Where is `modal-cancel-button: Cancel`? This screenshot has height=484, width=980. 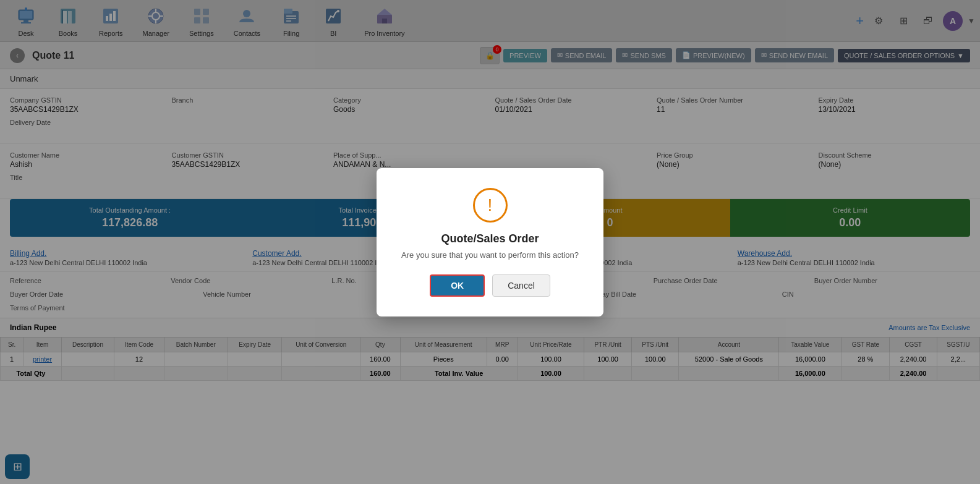
modal-cancel-button: Cancel is located at coordinates (521, 286).